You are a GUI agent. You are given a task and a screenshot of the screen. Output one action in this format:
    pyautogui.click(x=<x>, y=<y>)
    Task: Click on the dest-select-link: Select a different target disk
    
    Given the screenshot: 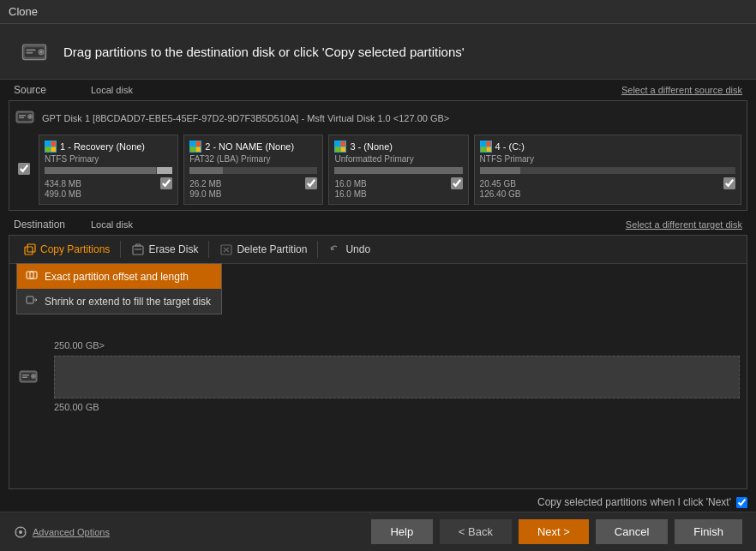 What is the action you would take?
    pyautogui.click(x=684, y=225)
    